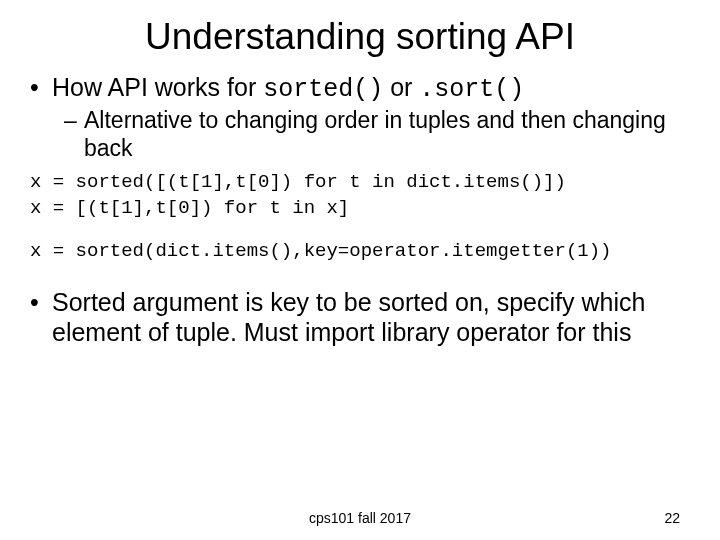 The width and height of the screenshot is (720, 540). Describe the element at coordinates (360, 518) in the screenshot. I see `footer-course: cps101 fall 2017` at that location.